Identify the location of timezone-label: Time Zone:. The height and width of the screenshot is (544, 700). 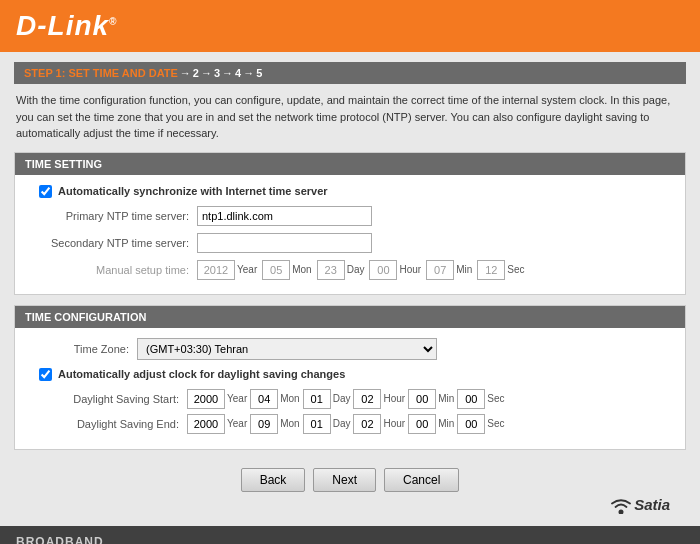
(79, 349).